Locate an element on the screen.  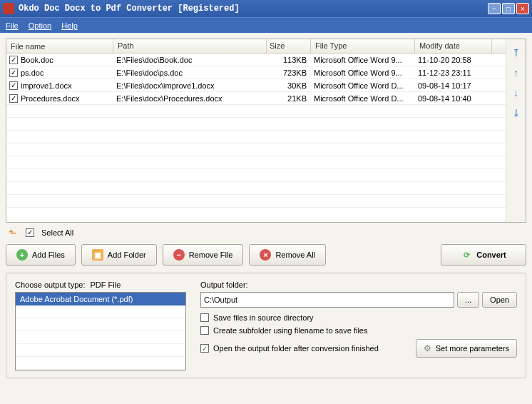
header-size: Size is located at coordinates (289, 46).